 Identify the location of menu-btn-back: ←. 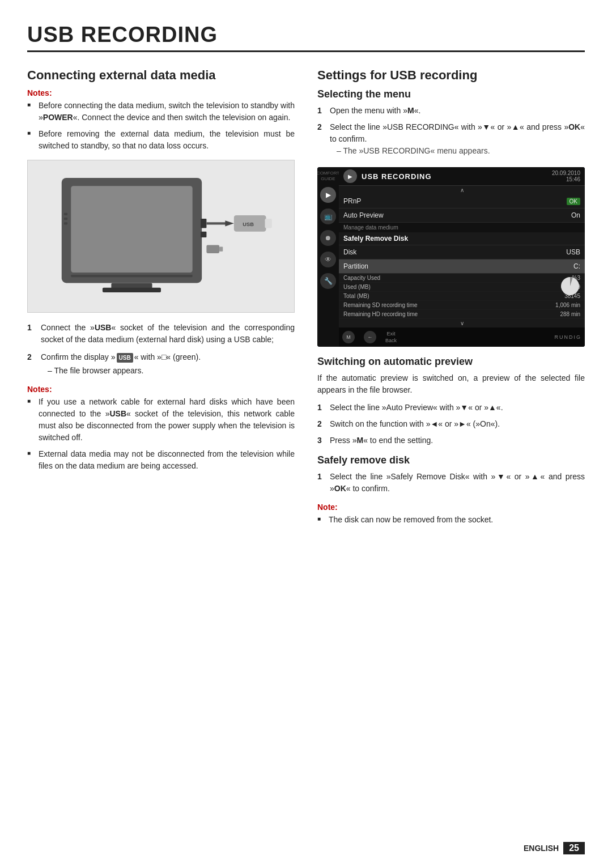
(370, 337).